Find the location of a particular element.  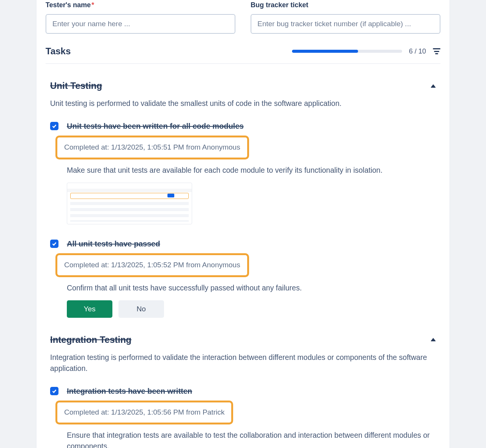

tester-name-field-group: Tester's name* is located at coordinates (140, 17).